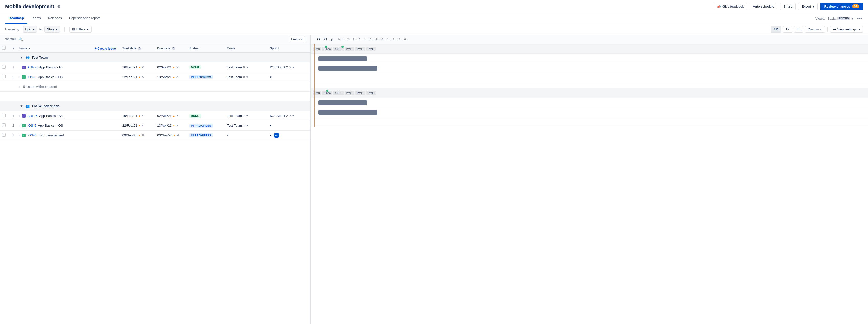  I want to click on wk-row3-expand-icon: ›, so click(20, 136).